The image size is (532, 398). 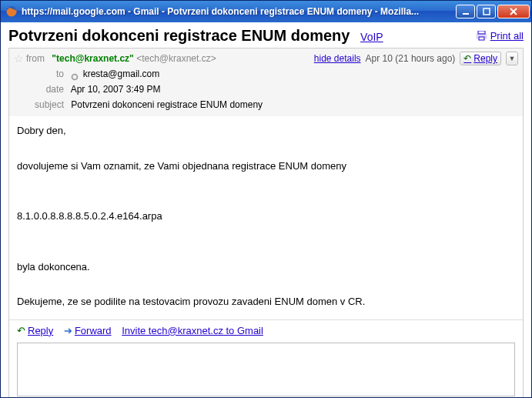 What do you see at coordinates (485, 59) in the screenshot?
I see `reply-button-label: Reply` at bounding box center [485, 59].